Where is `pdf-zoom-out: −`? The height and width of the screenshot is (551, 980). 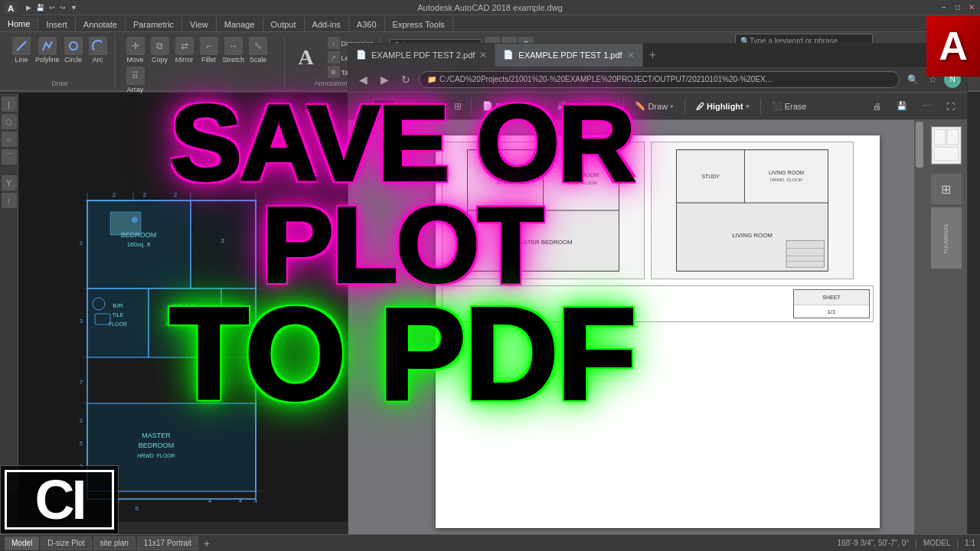 pdf-zoom-out: − is located at coordinates (363, 106).